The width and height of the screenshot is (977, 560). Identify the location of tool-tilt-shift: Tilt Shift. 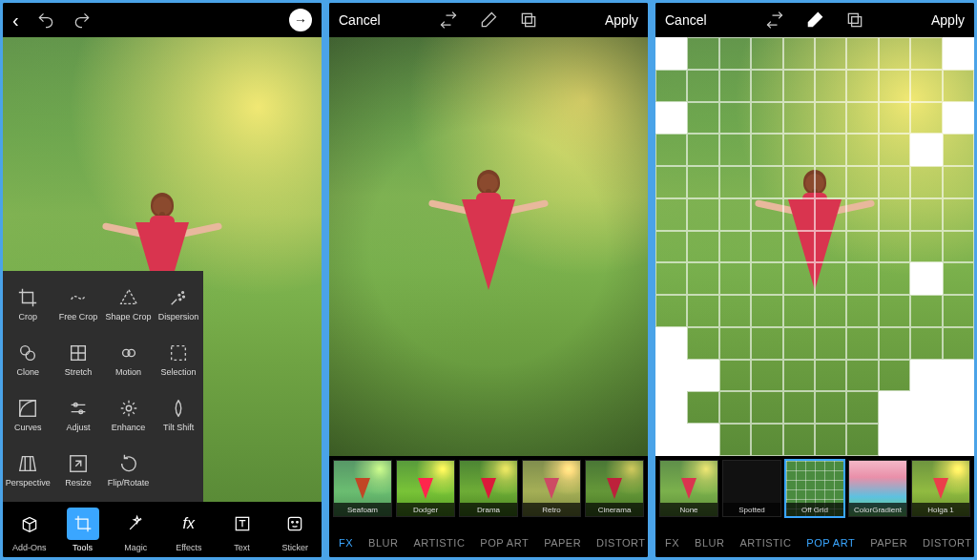
(179, 415).